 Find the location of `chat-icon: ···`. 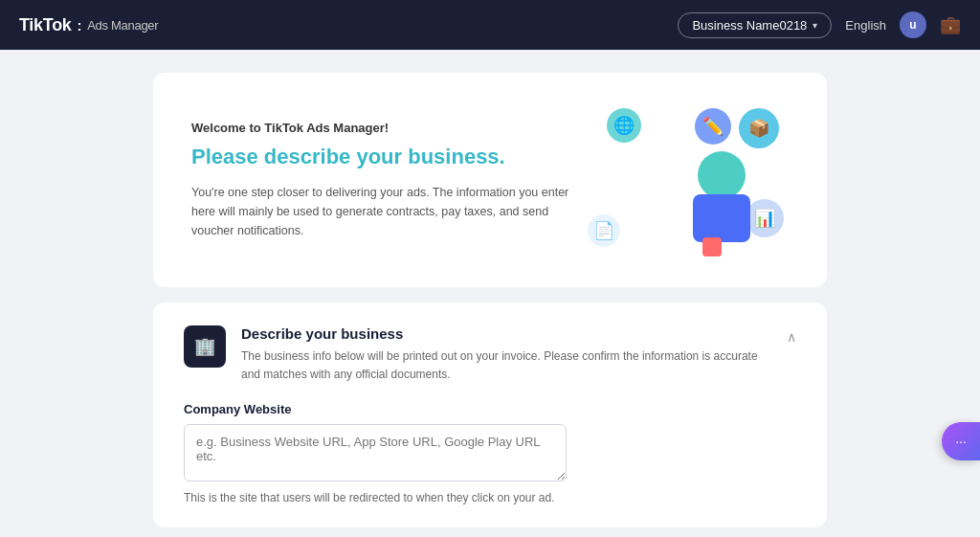

chat-icon: ··· is located at coordinates (961, 441).